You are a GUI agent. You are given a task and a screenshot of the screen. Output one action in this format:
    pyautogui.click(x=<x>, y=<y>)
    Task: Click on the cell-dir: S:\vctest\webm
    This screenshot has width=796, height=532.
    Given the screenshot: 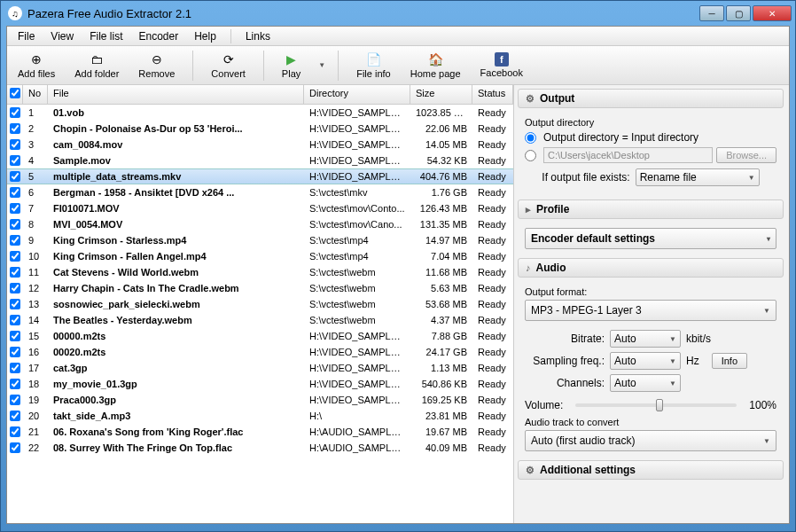 What is the action you would take?
    pyautogui.click(x=357, y=288)
    